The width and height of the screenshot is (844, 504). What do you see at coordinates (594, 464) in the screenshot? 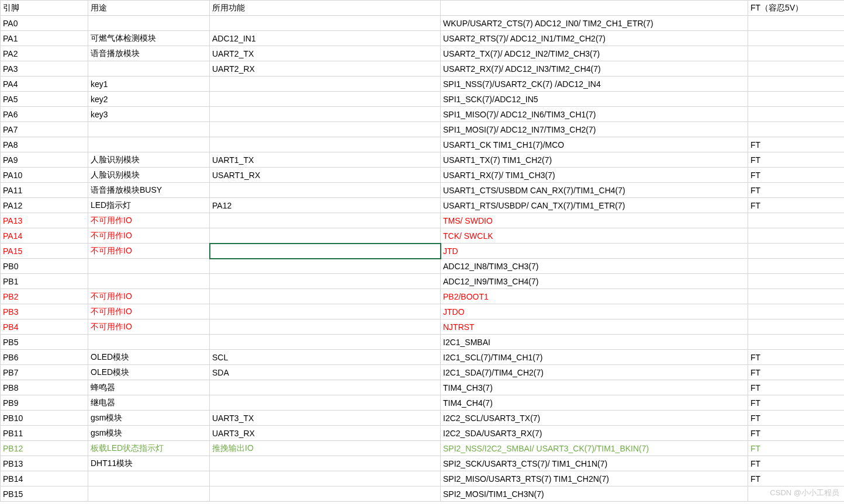
I see `table-cell: SPI2_SCK/USART3_CTS(7)/ TIM1_CH1N(7)` at bounding box center [594, 464].